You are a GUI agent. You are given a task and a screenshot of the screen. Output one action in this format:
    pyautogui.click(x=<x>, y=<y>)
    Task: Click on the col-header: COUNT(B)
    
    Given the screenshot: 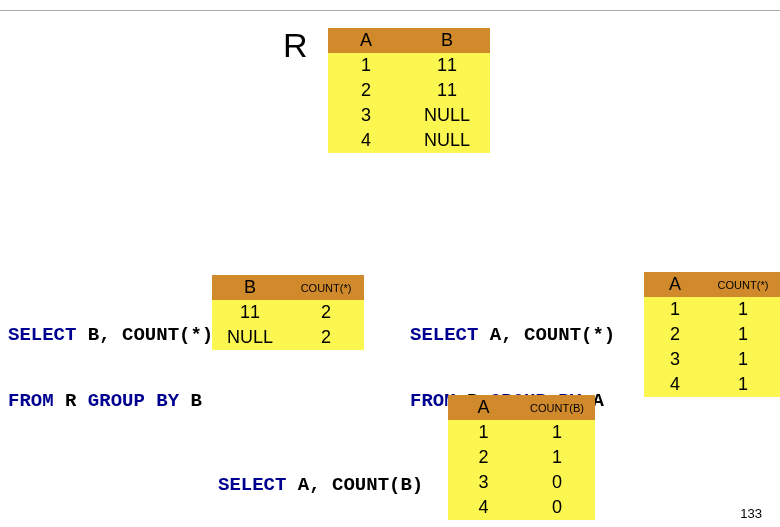 What is the action you would take?
    pyautogui.click(x=557, y=408)
    